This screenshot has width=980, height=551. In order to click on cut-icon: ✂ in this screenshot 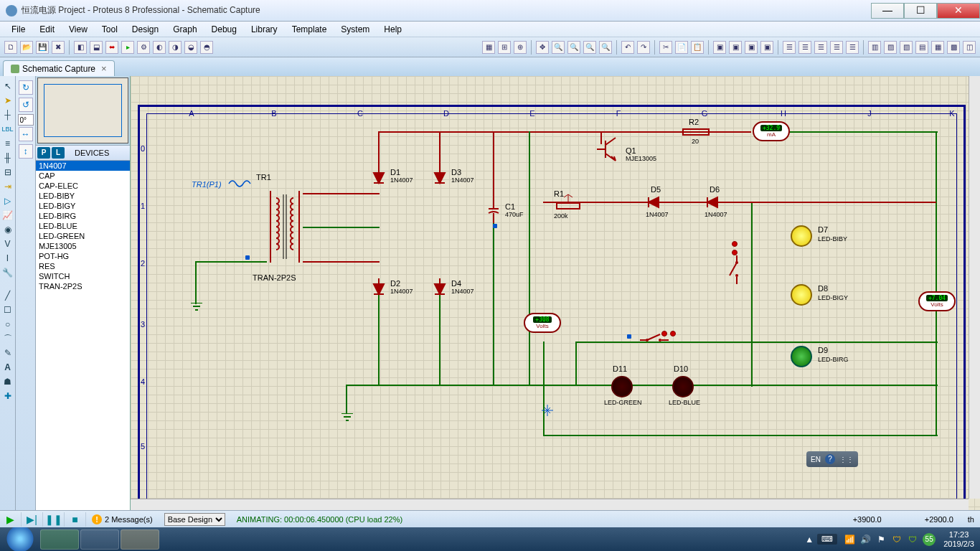, I will do `click(666, 47)`.